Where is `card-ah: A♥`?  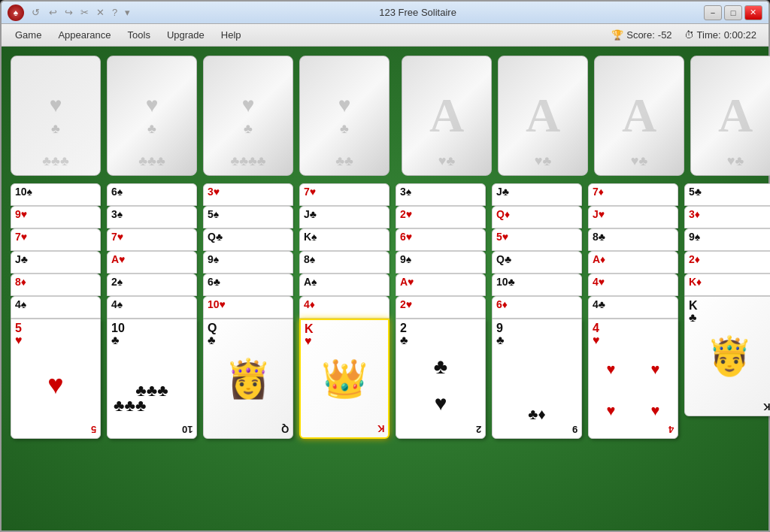
card-ah: A♥ is located at coordinates (152, 262).